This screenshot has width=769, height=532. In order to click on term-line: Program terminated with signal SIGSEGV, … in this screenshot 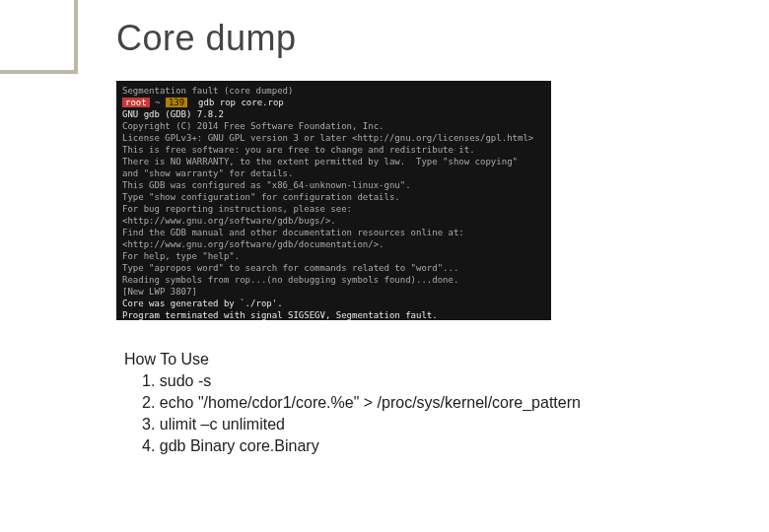, I will do `click(280, 315)`.